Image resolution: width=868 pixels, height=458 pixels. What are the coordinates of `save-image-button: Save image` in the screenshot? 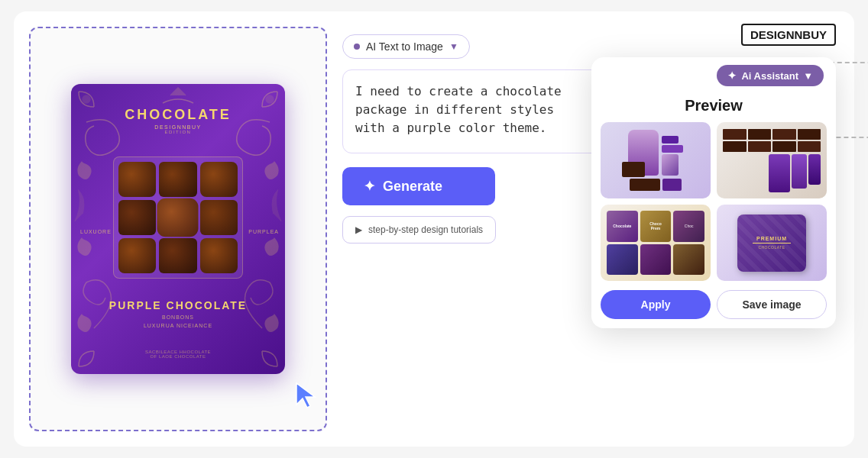 It's located at (772, 305).